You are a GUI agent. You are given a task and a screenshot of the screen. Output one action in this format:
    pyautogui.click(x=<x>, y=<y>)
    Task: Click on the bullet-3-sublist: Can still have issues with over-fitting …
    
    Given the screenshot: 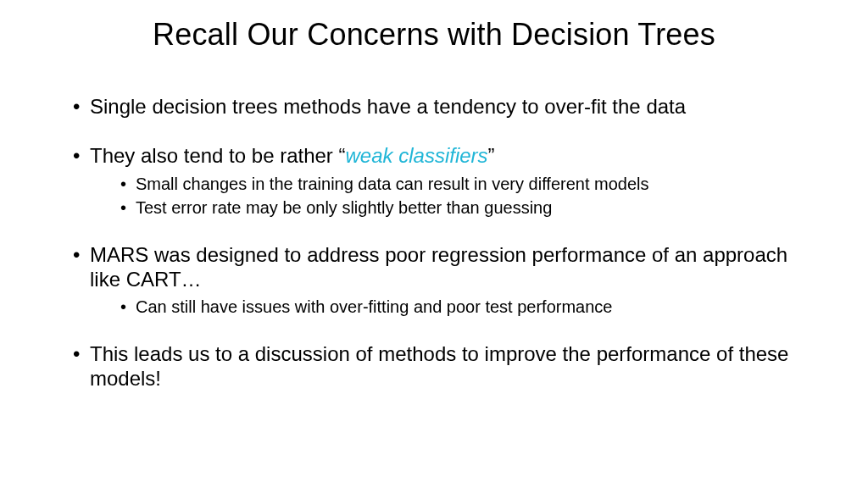 What is the action you would take?
    pyautogui.click(x=453, y=307)
    